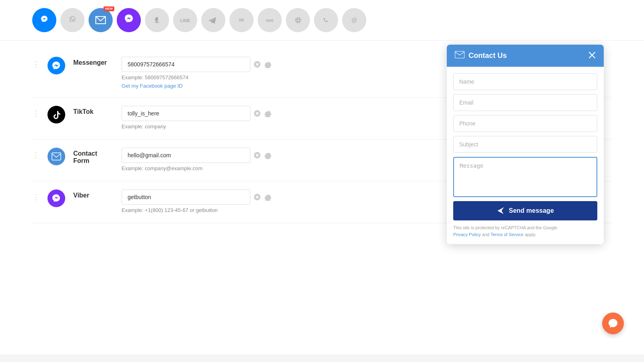 This screenshot has width=644, height=362. I want to click on send-button-label: Send message, so click(531, 211).